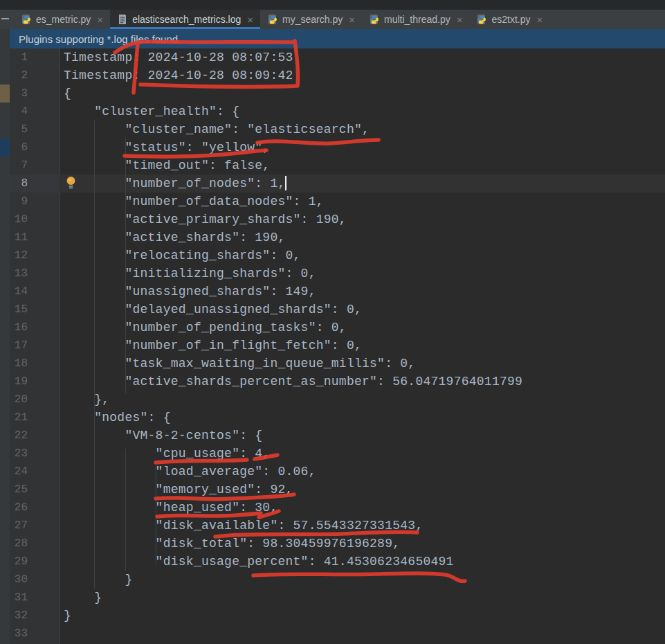  I want to click on code-line-17: 17 "number_of_in_flight_fetch": 0,, so click(338, 346).